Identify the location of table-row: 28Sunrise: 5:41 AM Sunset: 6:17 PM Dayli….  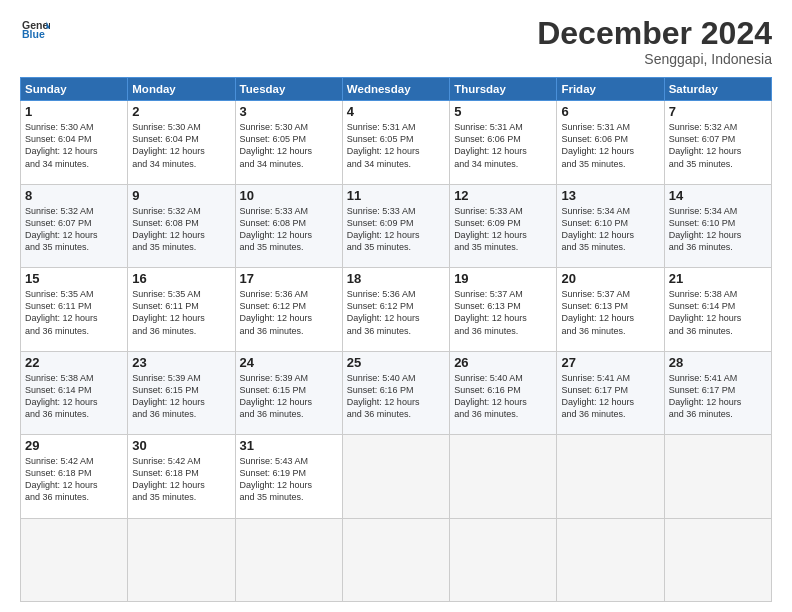
(718, 392).